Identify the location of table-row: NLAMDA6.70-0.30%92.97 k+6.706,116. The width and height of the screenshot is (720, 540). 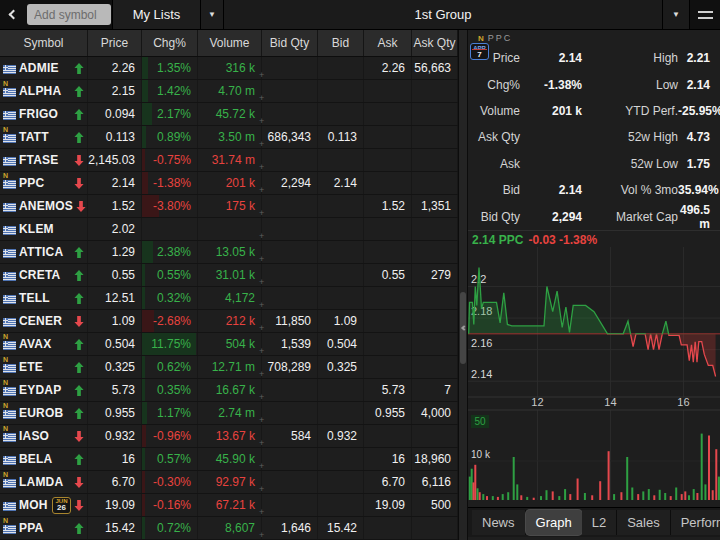
(229, 482).